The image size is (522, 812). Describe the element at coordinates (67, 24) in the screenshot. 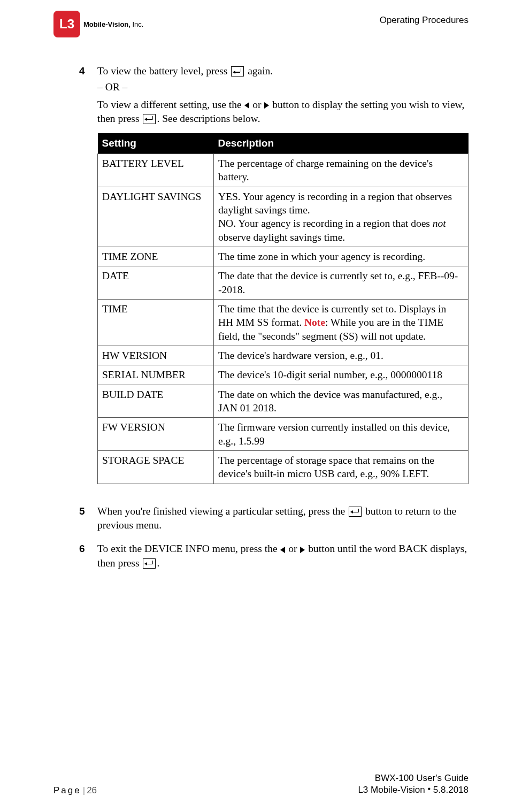

I see `logo-badge-icon: L3` at that location.